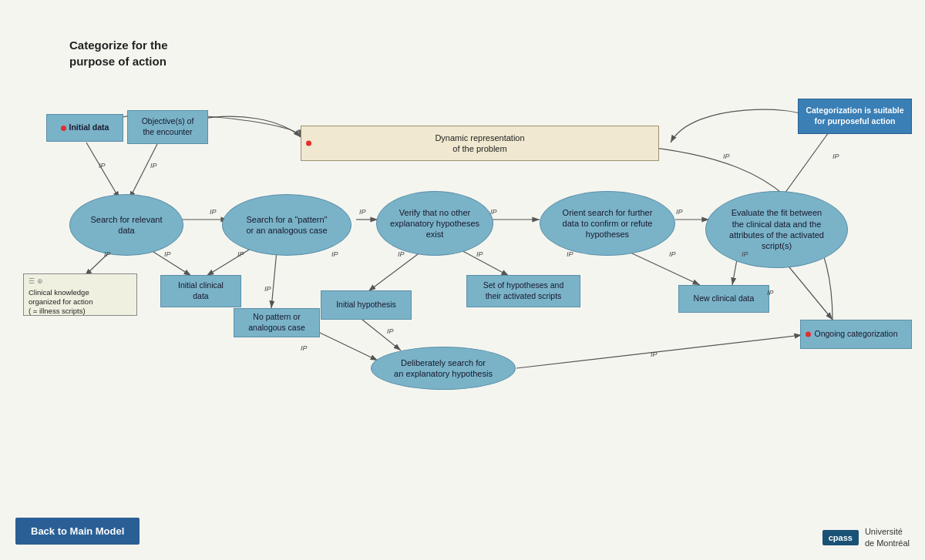  Describe the element at coordinates (855, 116) in the screenshot. I see `categorization-suitable-node: Categorization is suitable for purposefu…` at that location.